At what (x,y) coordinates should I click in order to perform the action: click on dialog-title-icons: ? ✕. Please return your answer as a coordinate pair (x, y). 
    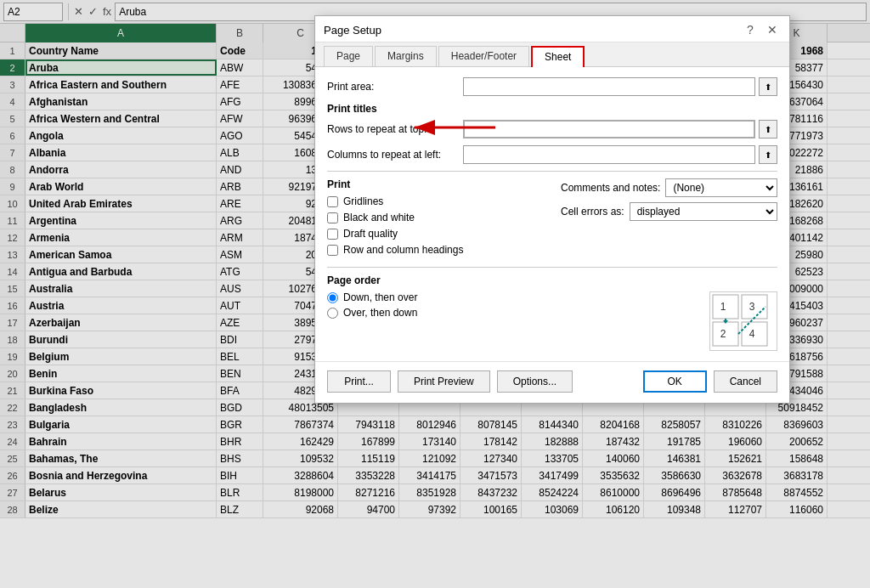
    Looking at the image, I should click on (761, 30).